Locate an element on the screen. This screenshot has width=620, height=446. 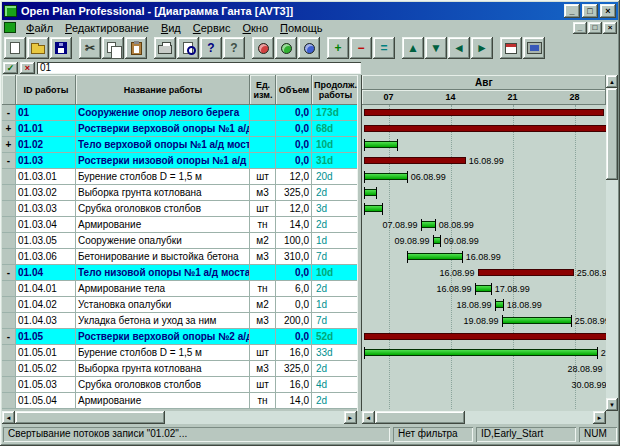
table-row: 01.05.02Выборка грунта котлованам3325,02… is located at coordinates (180, 369).